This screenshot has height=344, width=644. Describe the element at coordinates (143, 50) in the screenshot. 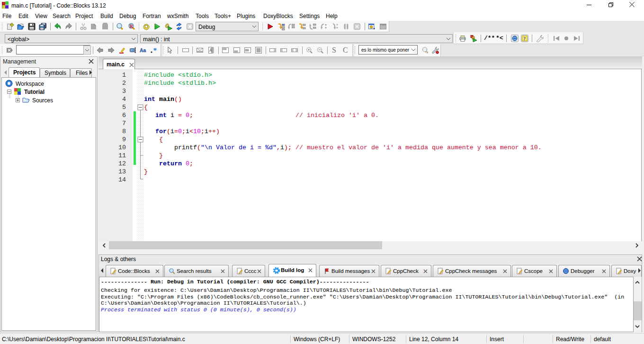

I see `svg-text: Aa` at that location.